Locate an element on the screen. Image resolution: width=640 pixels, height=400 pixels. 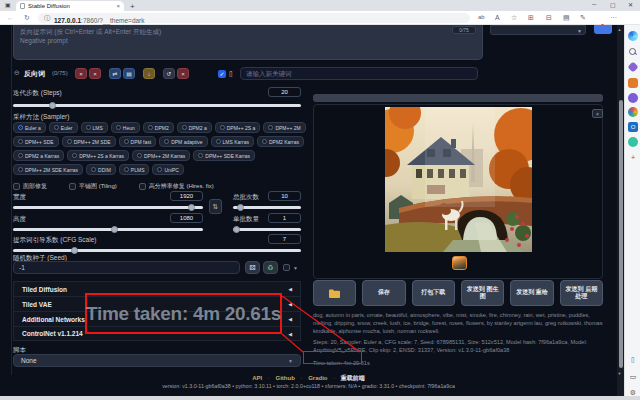
width-slider is located at coordinates (108, 208).